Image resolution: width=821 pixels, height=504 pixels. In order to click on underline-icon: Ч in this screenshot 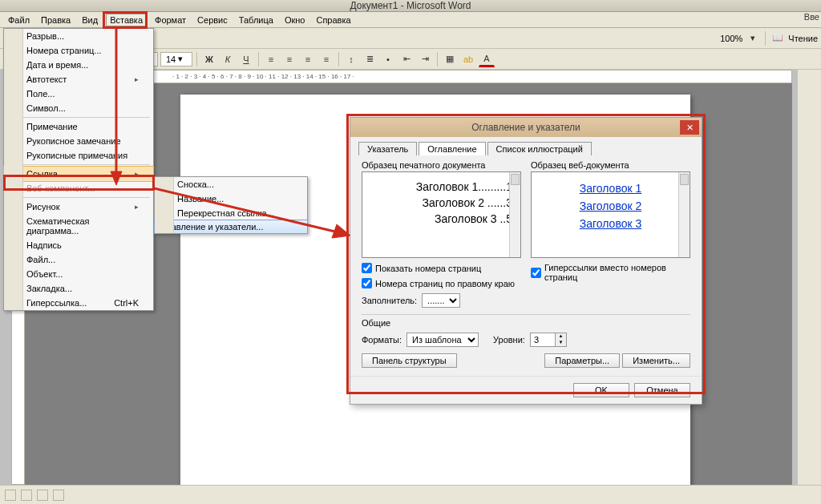, I will do `click(246, 59)`.